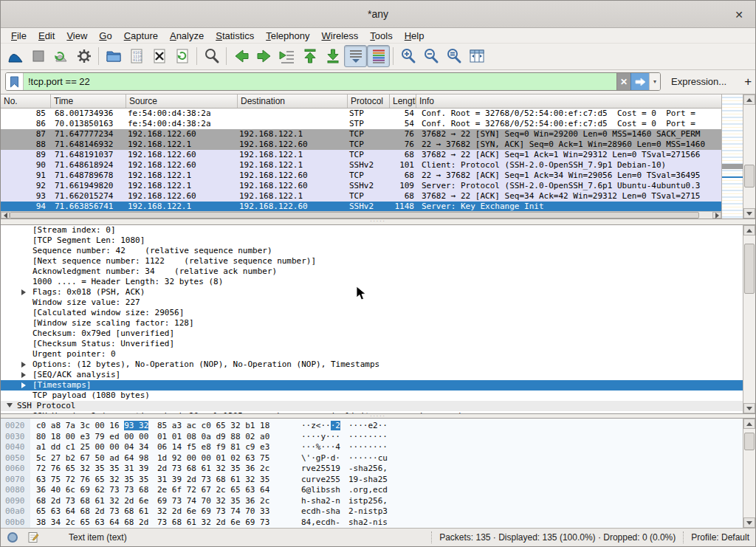 The image size is (756, 547). Describe the element at coordinates (749, 156) in the screenshot. I see `packet-list-vscrollbar` at that location.